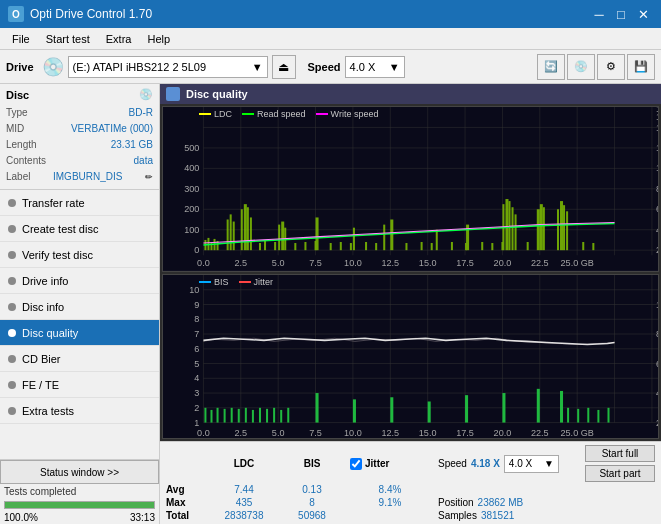 The width and height of the screenshot is (661, 524). I want to click on col-ldc-header: LDC, so click(244, 464).